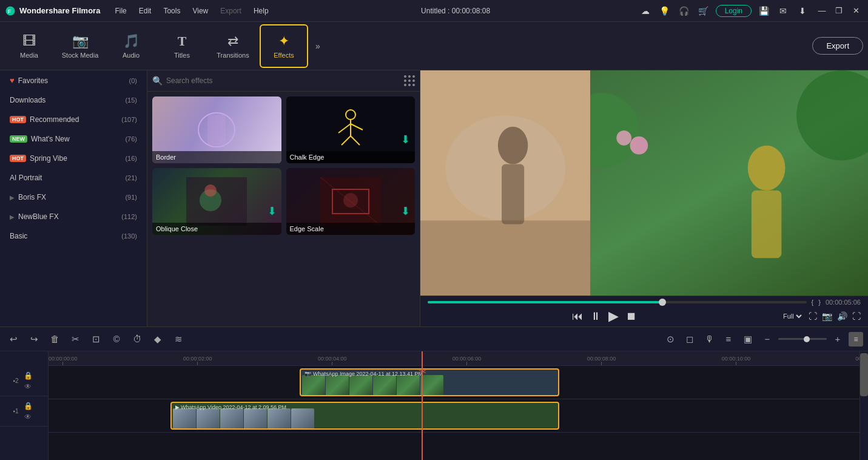 The width and height of the screenshot is (868, 460). What do you see at coordinates (822, 11) in the screenshot?
I see `minimize-button: —` at bounding box center [822, 11].